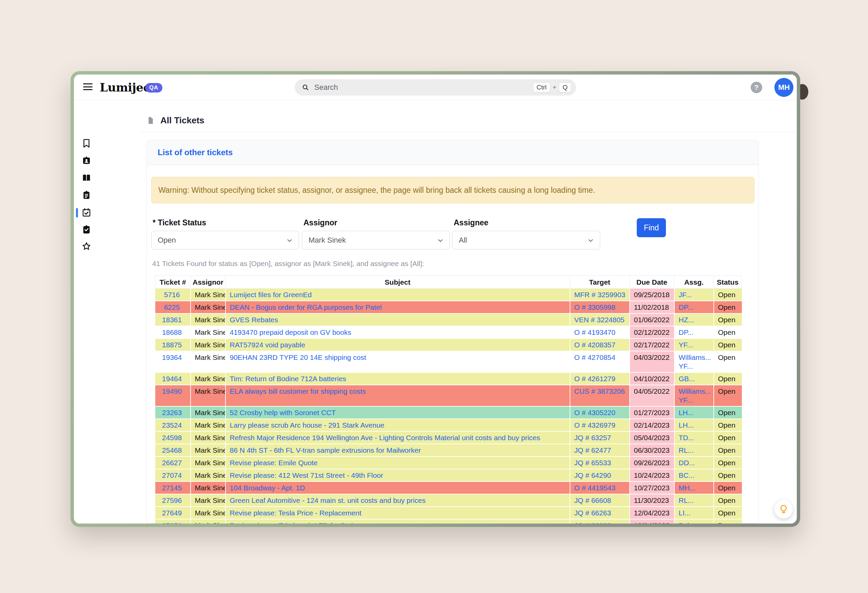  Describe the element at coordinates (172, 308) in the screenshot. I see `ticket-link: 6225` at that location.